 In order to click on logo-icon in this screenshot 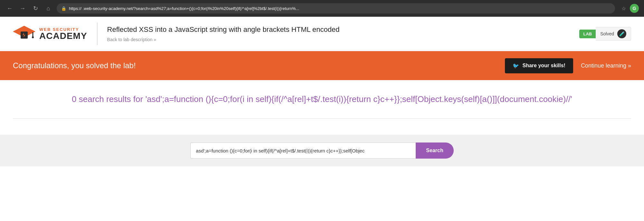, I will do `click(24, 34)`.